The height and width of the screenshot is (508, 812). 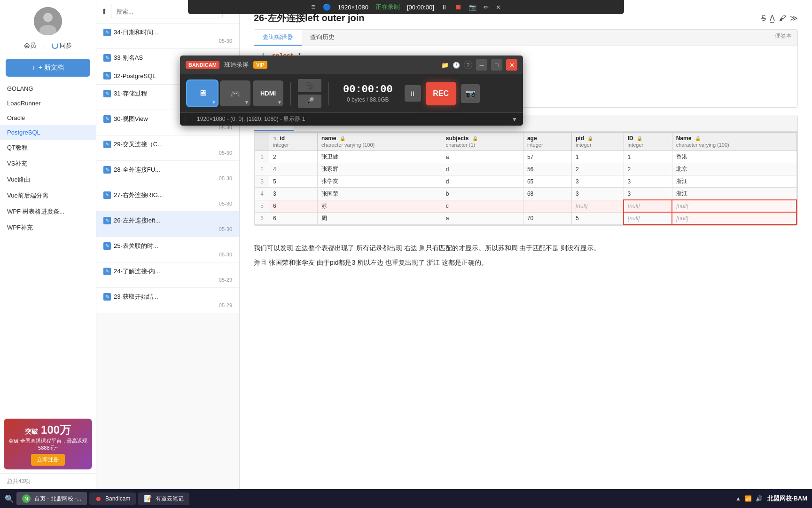 I want to click on bandicam-mic-video-button: 🎥, so click(x=310, y=86).